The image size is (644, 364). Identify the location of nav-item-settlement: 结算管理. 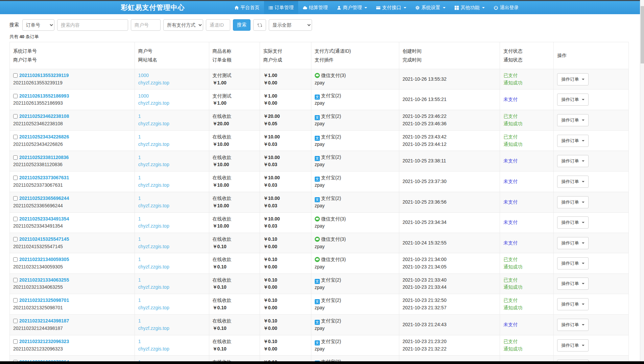
(315, 7).